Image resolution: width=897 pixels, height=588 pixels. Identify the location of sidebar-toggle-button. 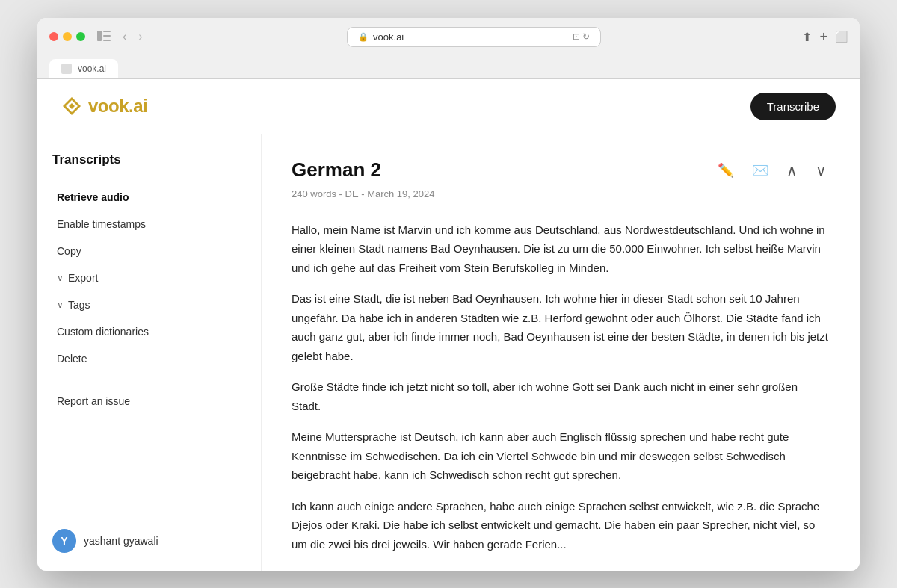
(104, 37).